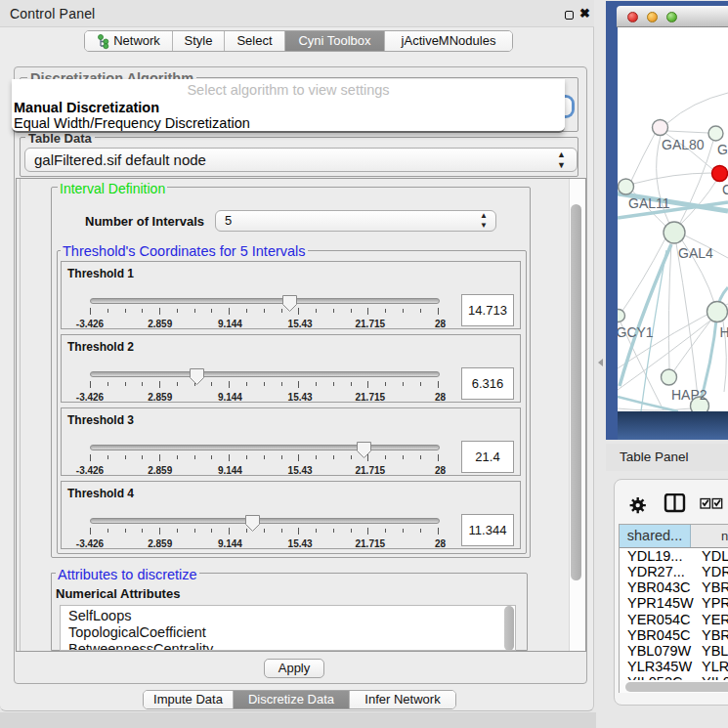 The width and height of the screenshot is (728, 728). What do you see at coordinates (690, 395) in the screenshot?
I see `svg-text: HAP2` at bounding box center [690, 395].